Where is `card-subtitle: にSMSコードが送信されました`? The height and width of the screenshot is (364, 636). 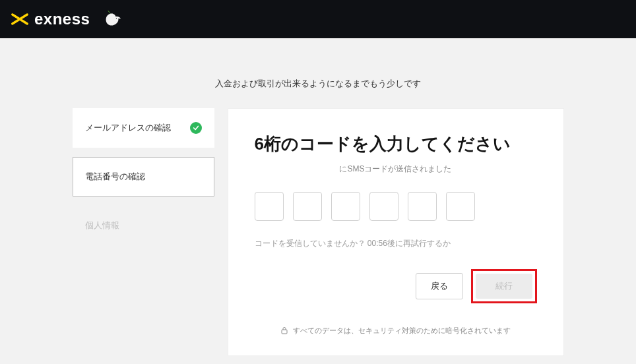
card-subtitle: にSMSコードが送信されました is located at coordinates (396, 169).